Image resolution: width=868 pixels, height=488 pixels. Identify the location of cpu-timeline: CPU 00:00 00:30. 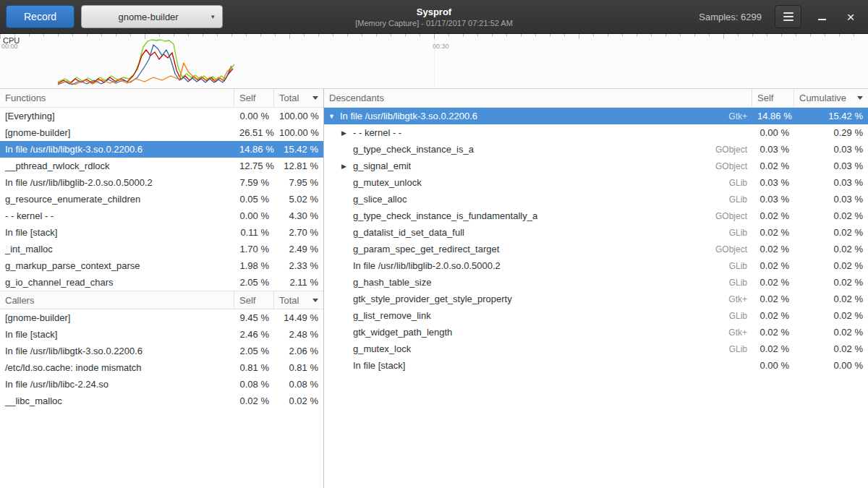
(434, 61).